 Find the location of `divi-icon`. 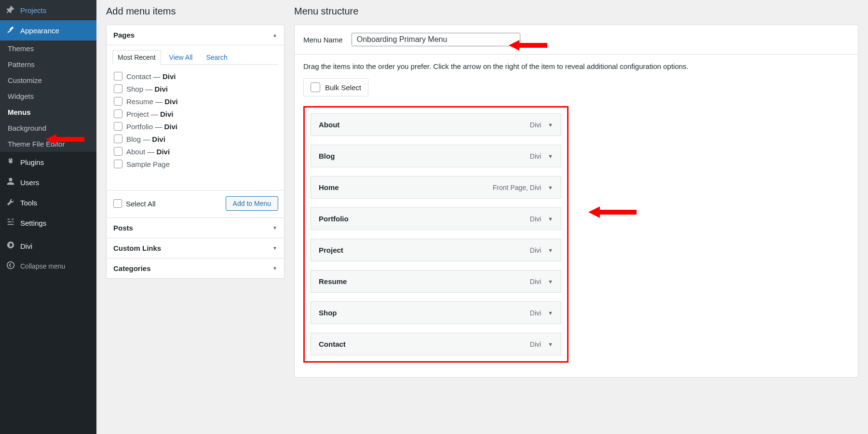

divi-icon is located at coordinates (11, 246).